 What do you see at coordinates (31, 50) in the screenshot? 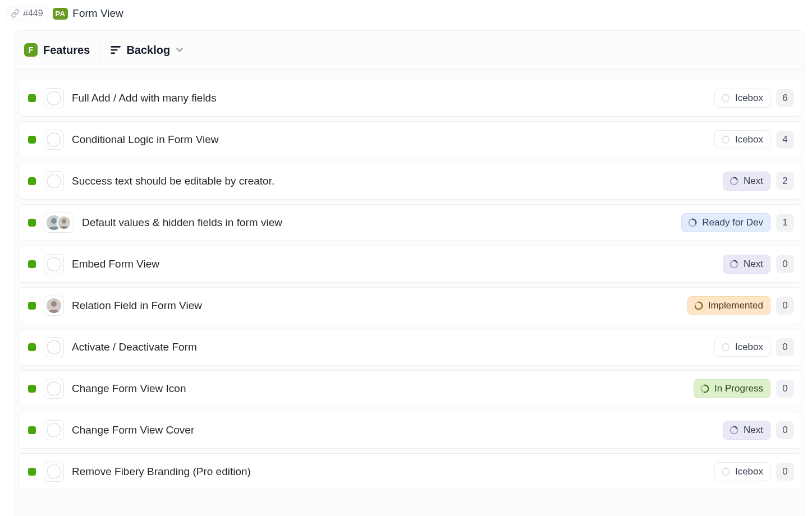
I see `feature-badge-icon: F` at bounding box center [31, 50].